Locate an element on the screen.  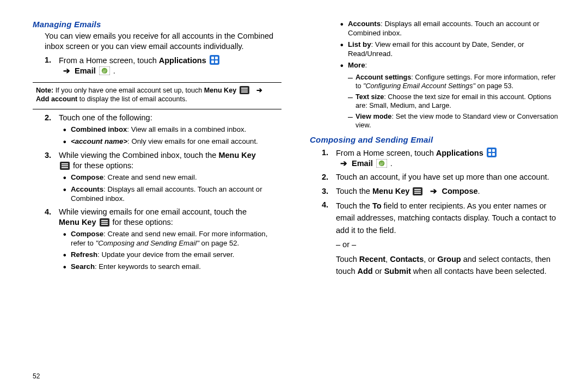
bullet-list-by: •List by: View email for this account by… is located at coordinates (450, 50).